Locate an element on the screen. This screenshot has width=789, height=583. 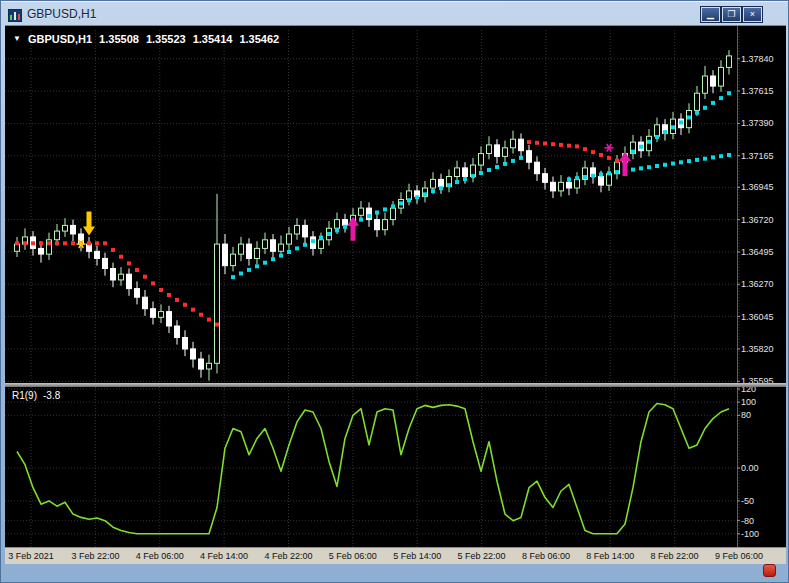
svg-text: 8 Feb 06:00 is located at coordinates (546, 556).